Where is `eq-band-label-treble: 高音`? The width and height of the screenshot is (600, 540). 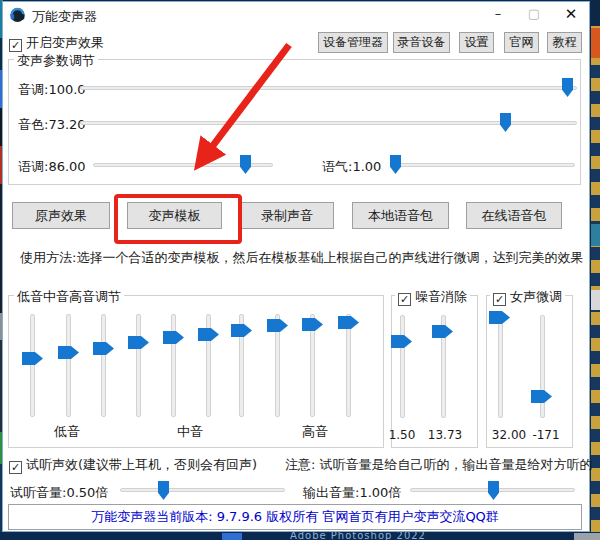
eq-band-label-treble: 高音 is located at coordinates (315, 432).